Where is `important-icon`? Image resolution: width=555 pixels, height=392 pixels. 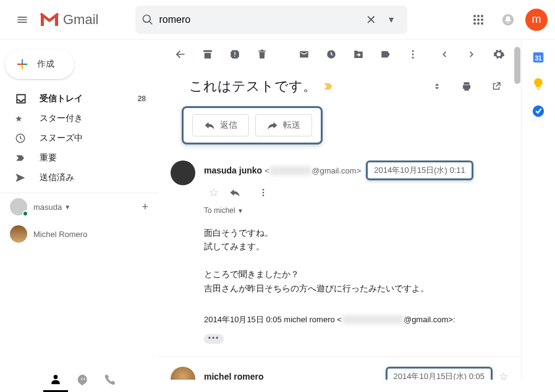 important-icon is located at coordinates (22, 158).